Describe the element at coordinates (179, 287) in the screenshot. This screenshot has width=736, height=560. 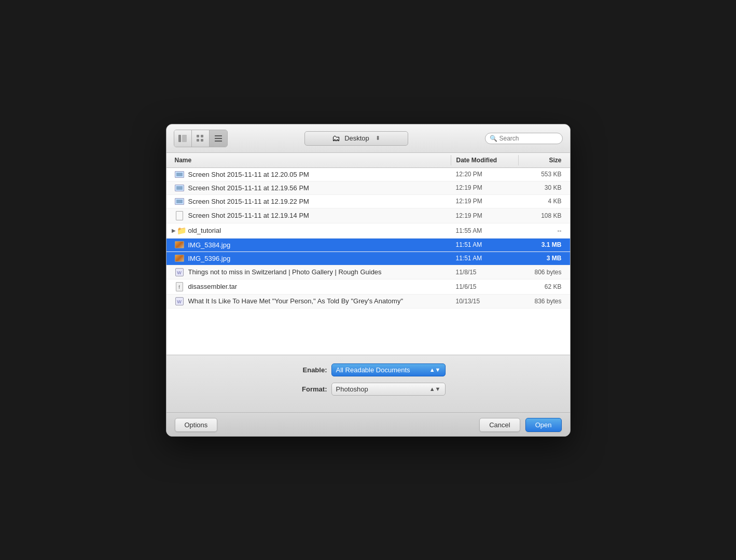
I see `file-type-icon: f` at that location.